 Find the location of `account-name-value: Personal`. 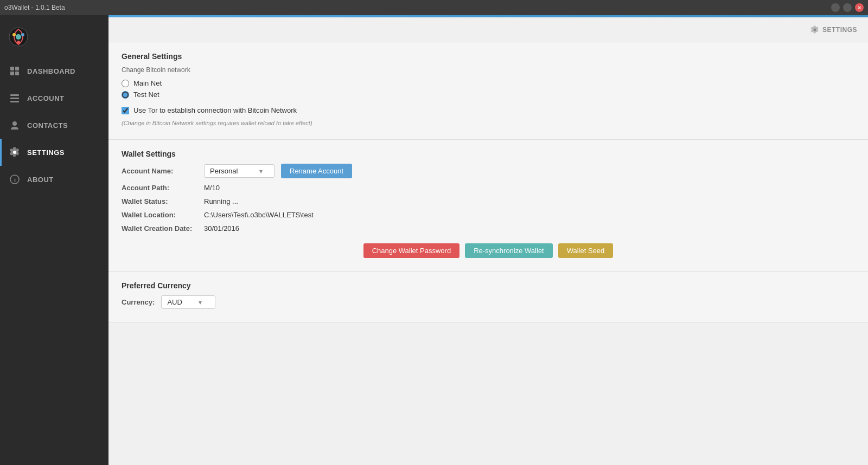

account-name-value: Personal is located at coordinates (224, 171).